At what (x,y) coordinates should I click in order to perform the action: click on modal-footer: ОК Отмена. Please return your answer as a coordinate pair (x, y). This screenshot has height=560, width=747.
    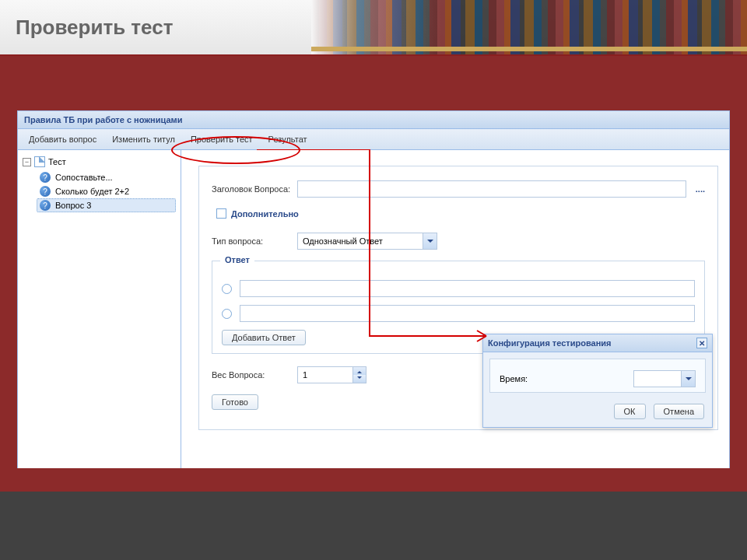
    Looking at the image, I should click on (598, 413).